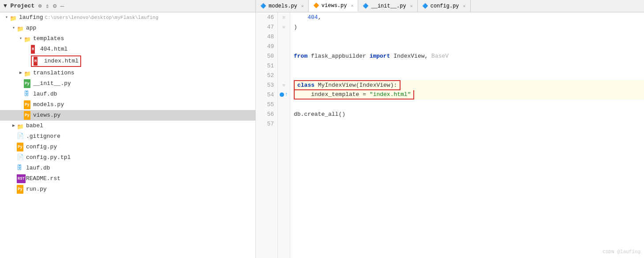 Image resolution: width=644 pixels, height=258 pixels. Describe the element at coordinates (267, 135) in the screenshot. I see `line-numbers: 46 47 48 49 50 51 52 53 54 55 56 57` at that location.